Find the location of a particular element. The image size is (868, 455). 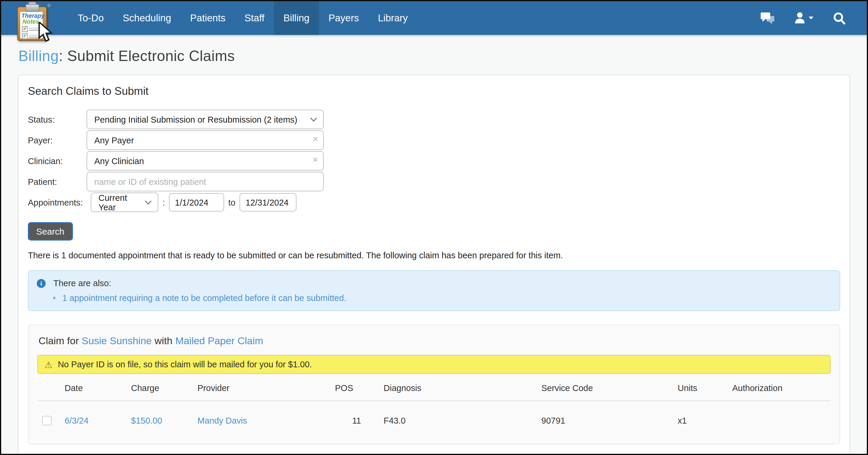

status-label: Status: is located at coordinates (57, 119).